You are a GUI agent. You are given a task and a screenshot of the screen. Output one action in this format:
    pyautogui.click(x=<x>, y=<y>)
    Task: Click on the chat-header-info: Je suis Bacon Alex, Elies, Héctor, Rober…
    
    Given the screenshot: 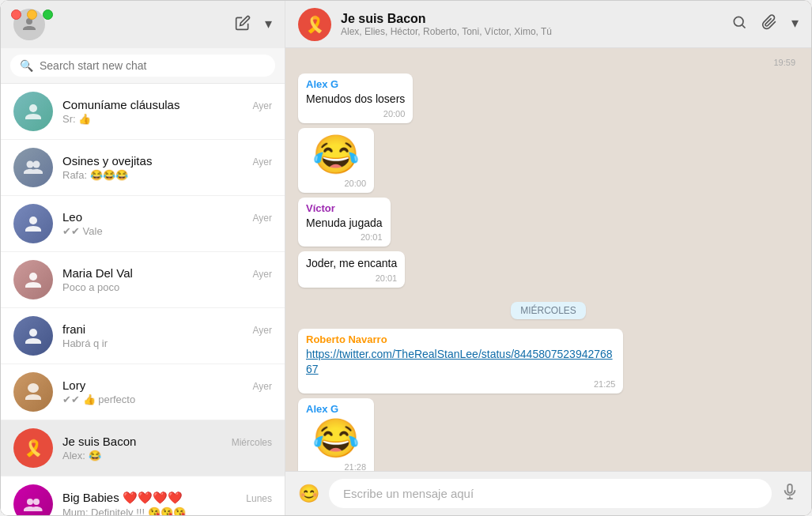 What is the action you would take?
    pyautogui.click(x=531, y=24)
    